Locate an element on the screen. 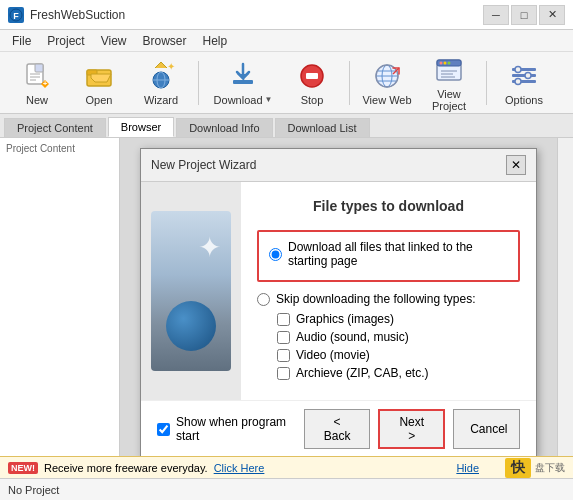 The width and height of the screenshot is (573, 500). checkbox-group: Graphics (images) Audio (sound, music) V… is located at coordinates (398, 346).